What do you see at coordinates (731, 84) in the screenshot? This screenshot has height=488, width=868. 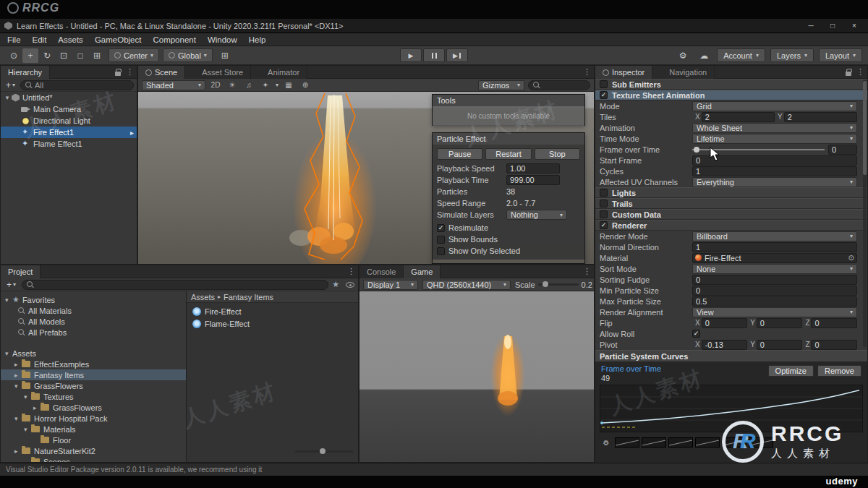 I see `module-header: ✓ Sub Emitters` at bounding box center [731, 84].